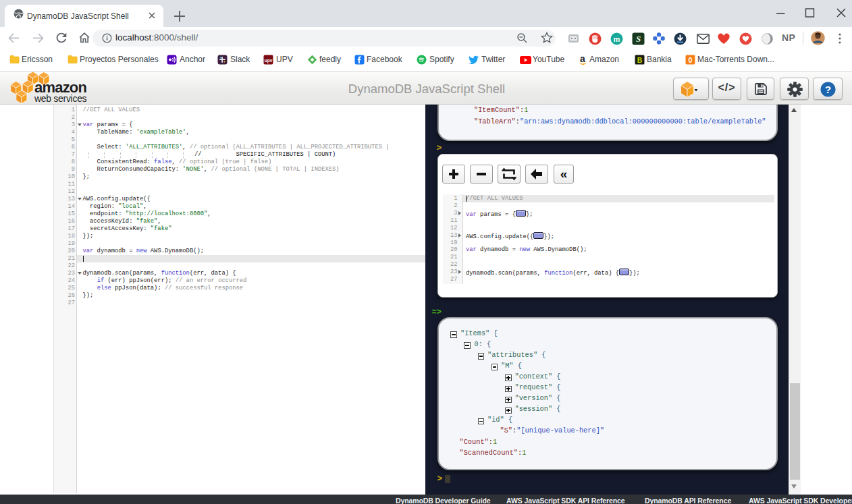 This screenshot has width=852, height=504. Describe the element at coordinates (640, 60) in the screenshot. I see `svg-text: B` at that location.